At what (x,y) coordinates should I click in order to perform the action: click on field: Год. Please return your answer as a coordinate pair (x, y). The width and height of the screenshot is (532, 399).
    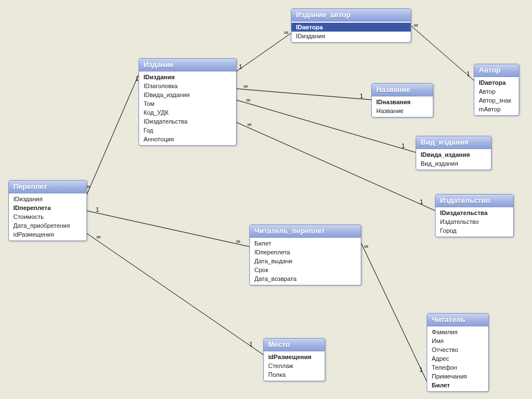
    Looking at the image, I should click on (187, 130).